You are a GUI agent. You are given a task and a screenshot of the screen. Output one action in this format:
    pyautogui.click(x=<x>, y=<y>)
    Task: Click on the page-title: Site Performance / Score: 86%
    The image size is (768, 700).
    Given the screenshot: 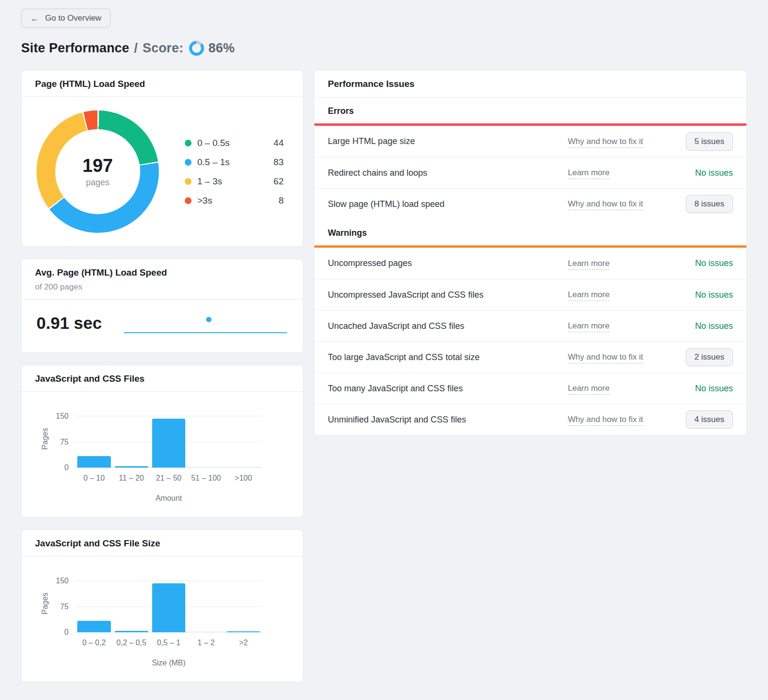 What is the action you would take?
    pyautogui.click(x=384, y=48)
    